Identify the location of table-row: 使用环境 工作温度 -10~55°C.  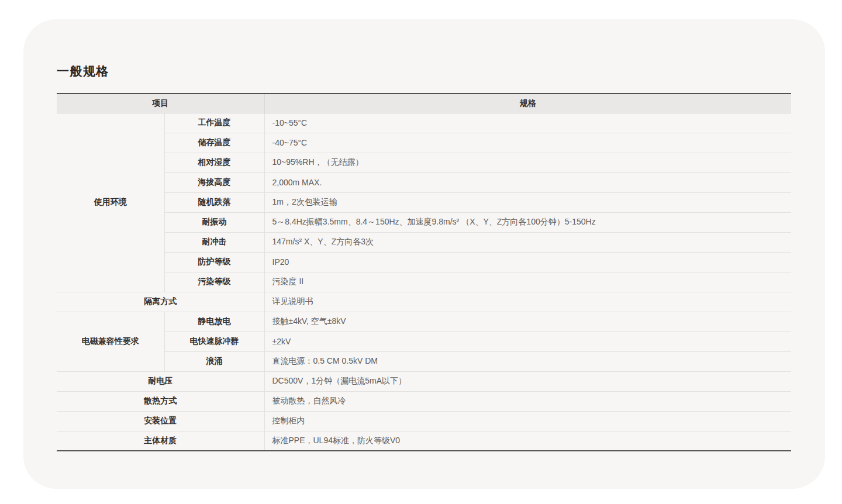
(424, 123).